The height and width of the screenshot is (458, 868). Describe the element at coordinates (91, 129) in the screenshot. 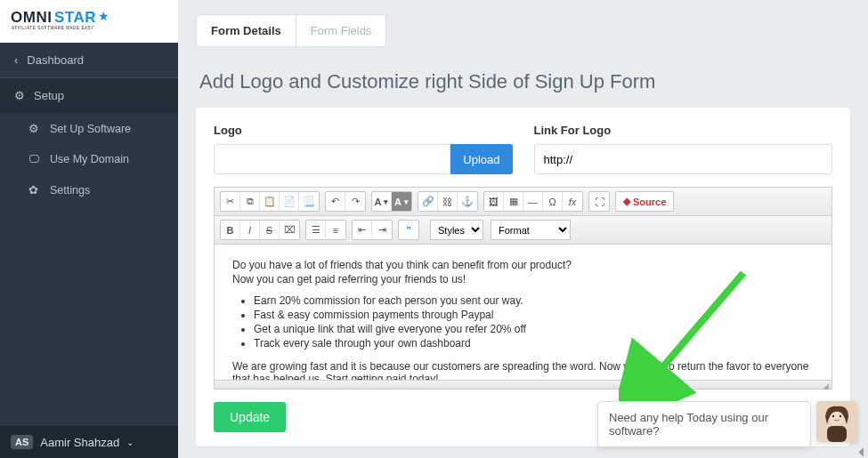

I see `nav-label: Set Up Software` at that location.